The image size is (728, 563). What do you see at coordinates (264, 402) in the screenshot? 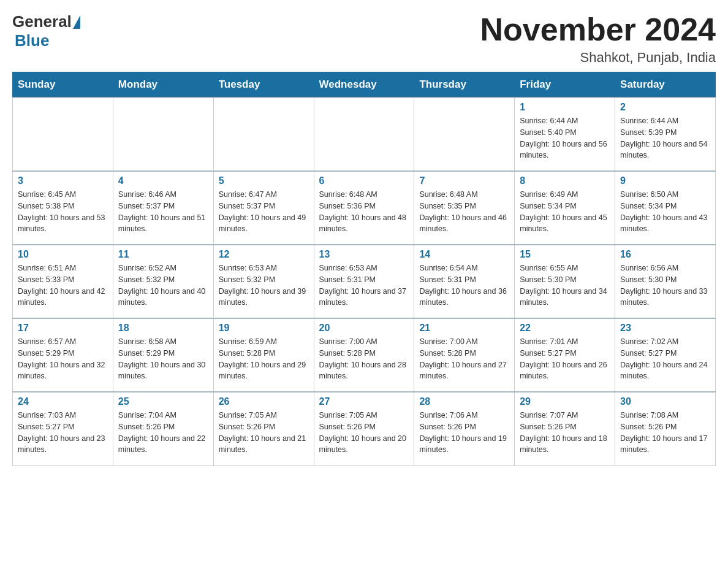
I see `day-number: 26` at bounding box center [264, 402].